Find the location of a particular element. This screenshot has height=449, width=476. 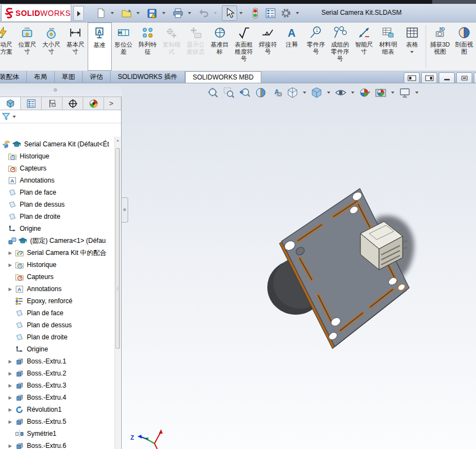

tree-item-boss-extrude-3: Boss.-Extru.3 is located at coordinates (58, 385).